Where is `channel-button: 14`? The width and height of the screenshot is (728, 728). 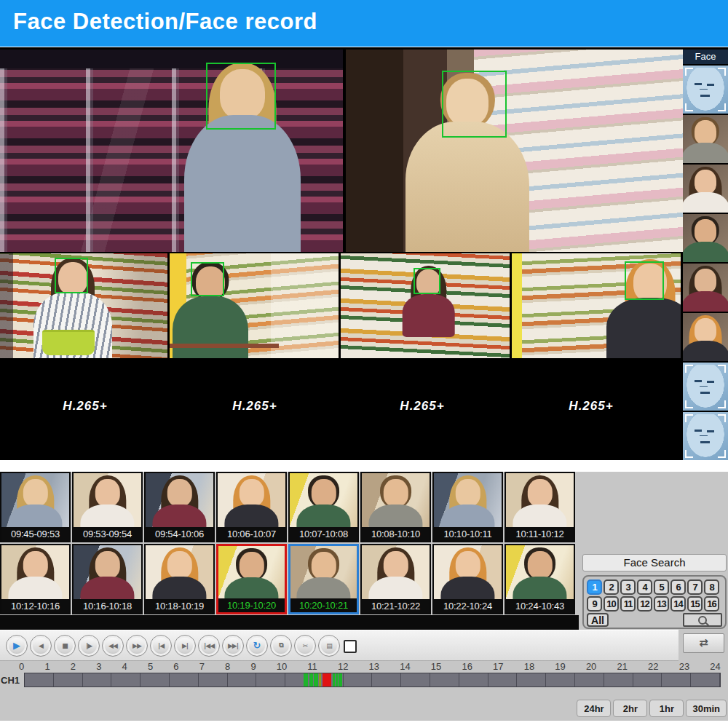 channel-button: 14 is located at coordinates (678, 604).